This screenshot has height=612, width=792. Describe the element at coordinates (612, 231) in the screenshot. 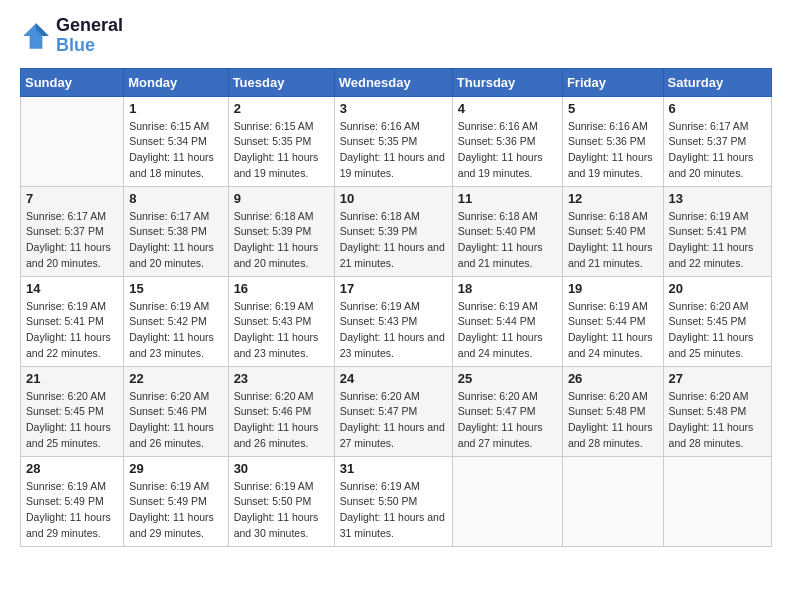

I see `calendar-cell: 12Sunrise: 6:18 AMSunset: 5:40 PMDayligh…` at that location.